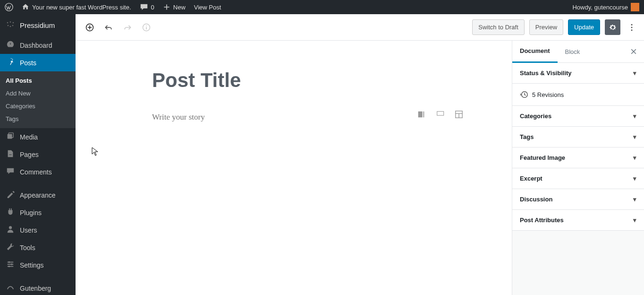  What do you see at coordinates (38, 155) in the screenshot?
I see `admin-sidebar: Pressidium Dashboard Posts All Posts Add…` at bounding box center [38, 155].